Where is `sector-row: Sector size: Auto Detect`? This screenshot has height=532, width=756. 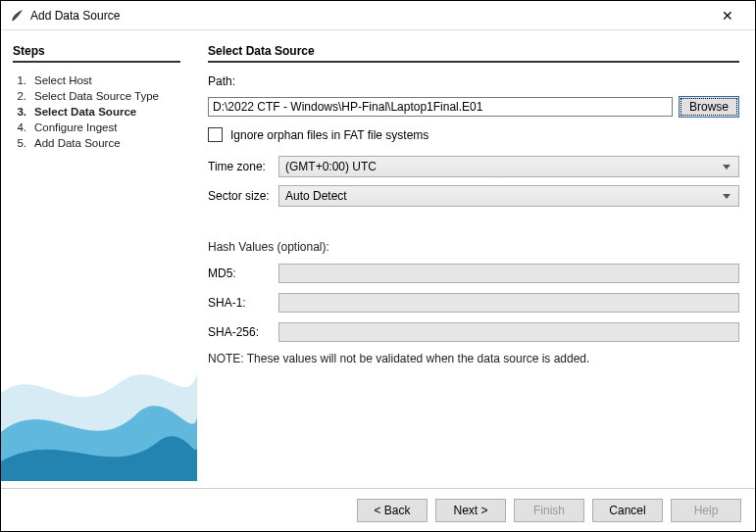
sector-row: Sector size: Auto Detect is located at coordinates (474, 196).